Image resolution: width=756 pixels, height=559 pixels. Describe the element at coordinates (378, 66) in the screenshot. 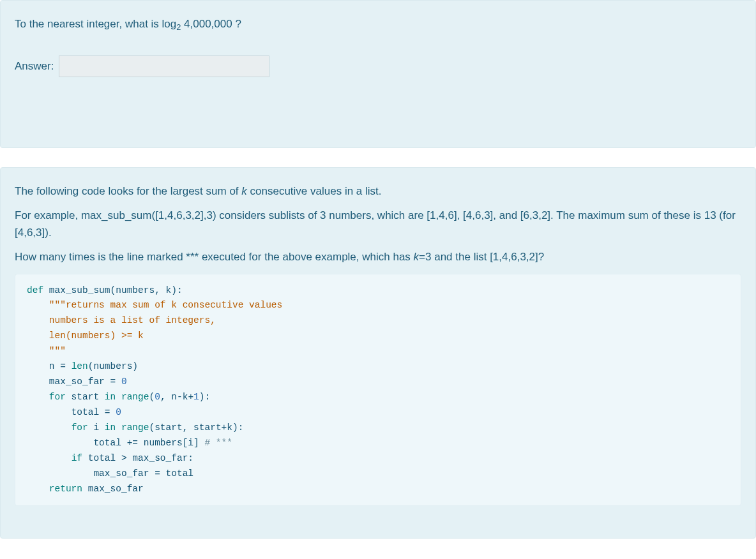

I see `q1-answer-row: Answer:` at that location.